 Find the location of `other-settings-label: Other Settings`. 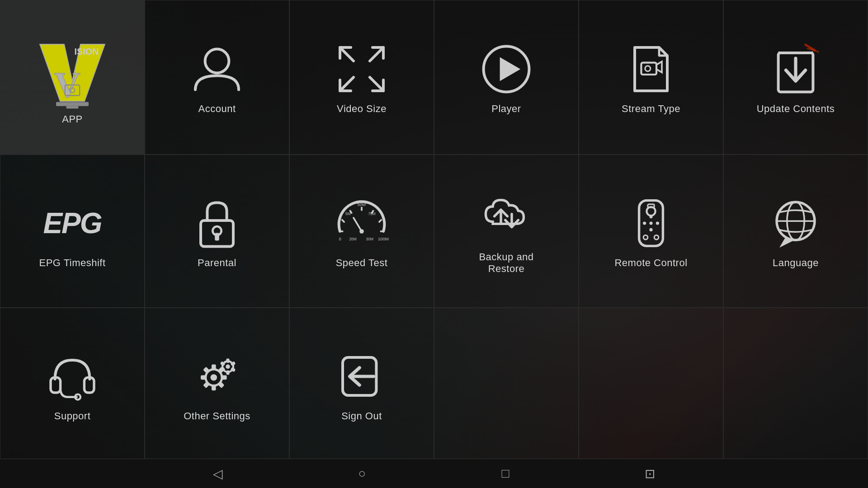

other-settings-label: Other Settings is located at coordinates (217, 416).